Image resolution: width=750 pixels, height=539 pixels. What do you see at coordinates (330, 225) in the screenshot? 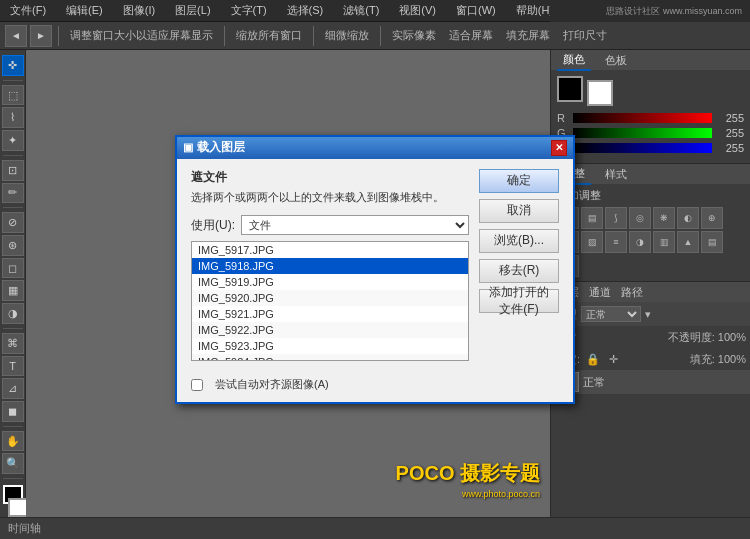
I see `use-row: 使用(U): 文件 文件夹` at bounding box center [330, 225].